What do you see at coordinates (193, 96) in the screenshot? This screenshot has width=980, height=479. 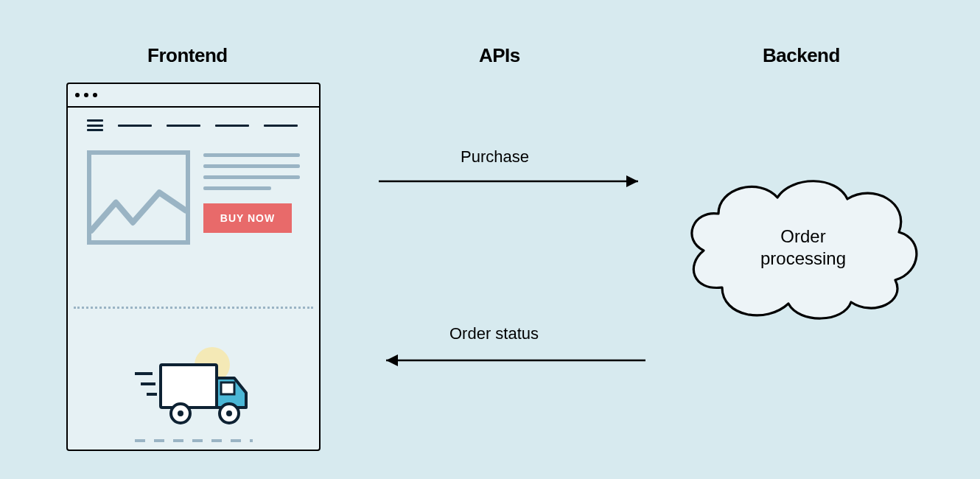 I see `browser-titlebar` at bounding box center [193, 96].